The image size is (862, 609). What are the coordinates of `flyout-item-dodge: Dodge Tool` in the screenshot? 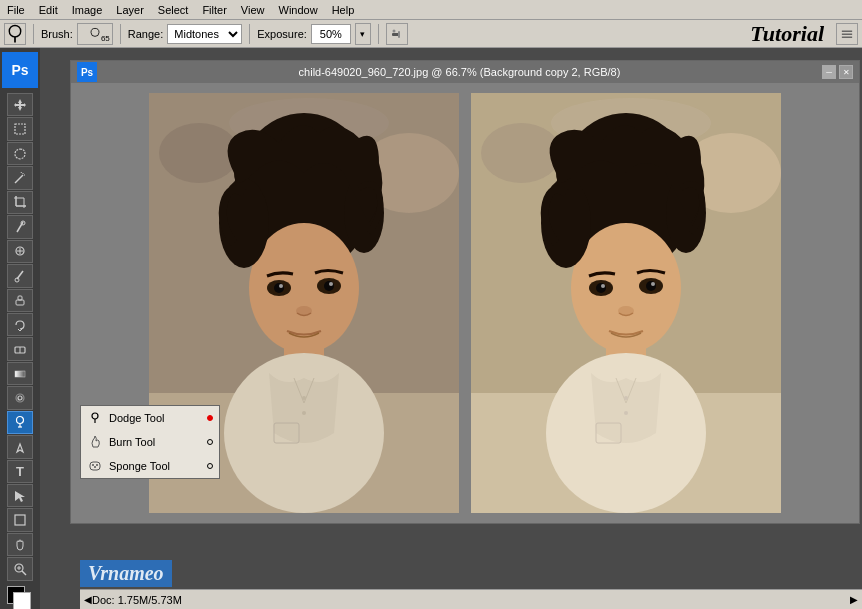 It's located at (150, 418).